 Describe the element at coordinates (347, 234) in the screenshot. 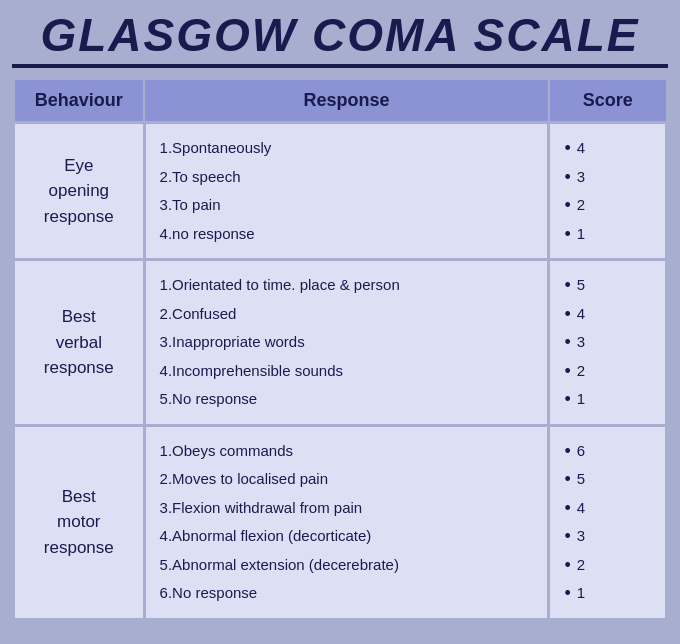

I see `response-item: 4.no response` at that location.